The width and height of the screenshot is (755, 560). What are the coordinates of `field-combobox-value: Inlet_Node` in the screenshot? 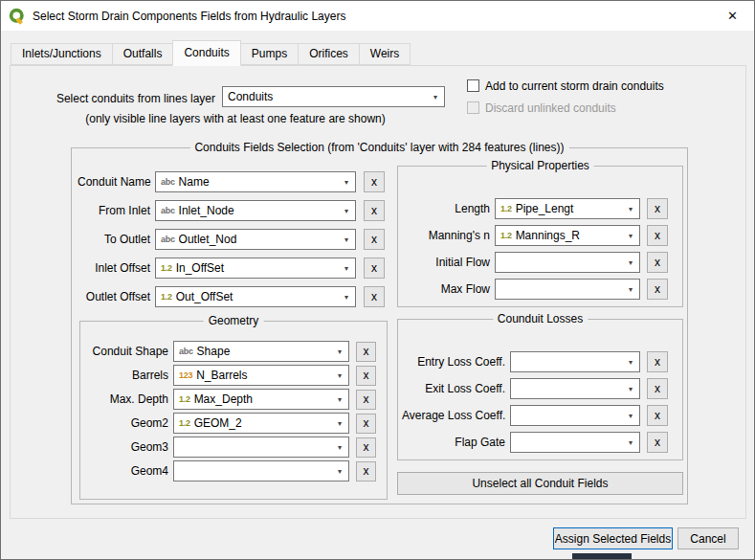 It's located at (259, 211).